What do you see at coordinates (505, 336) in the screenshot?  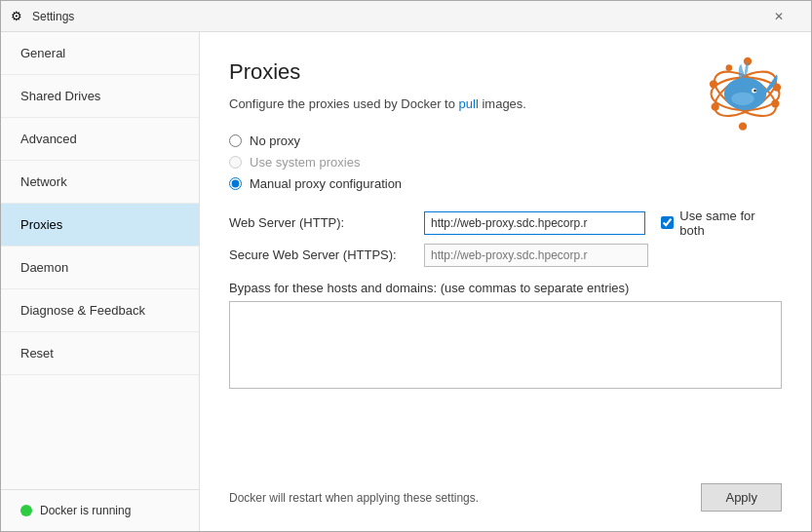 I see `bypass-section: Bypass for these hosts and domains: (use…` at bounding box center [505, 336].